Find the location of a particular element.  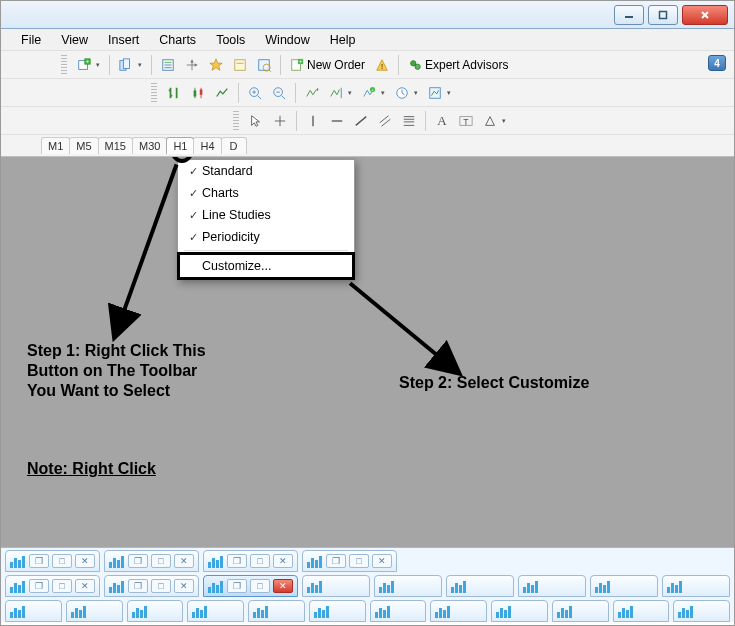

profiles-button: ▾ is located at coordinates (130, 65).